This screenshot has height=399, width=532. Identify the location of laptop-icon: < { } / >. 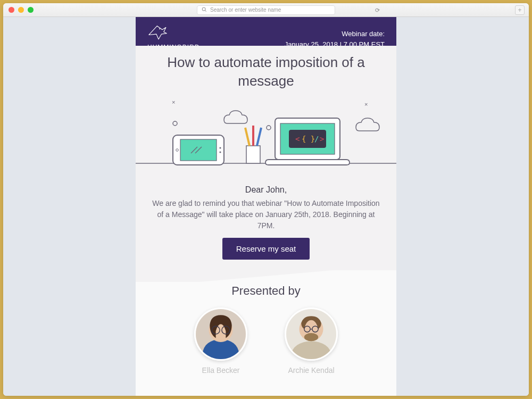
(307, 142).